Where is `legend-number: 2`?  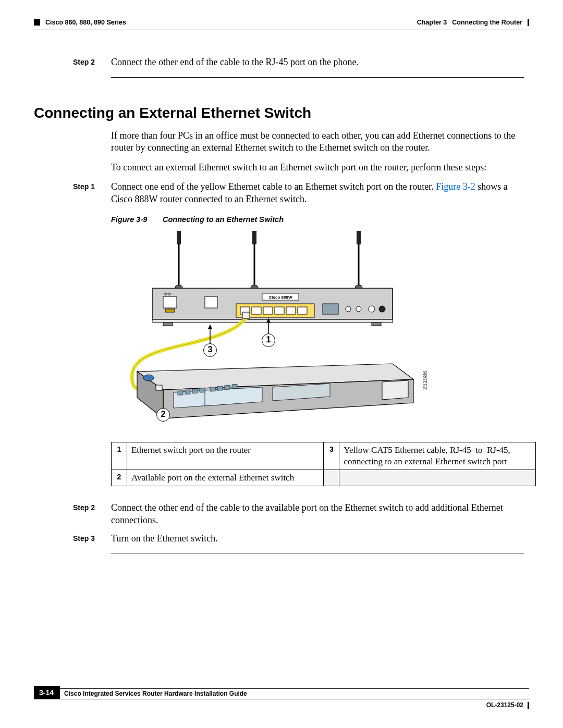
legend-number: 2 is located at coordinates (119, 478).